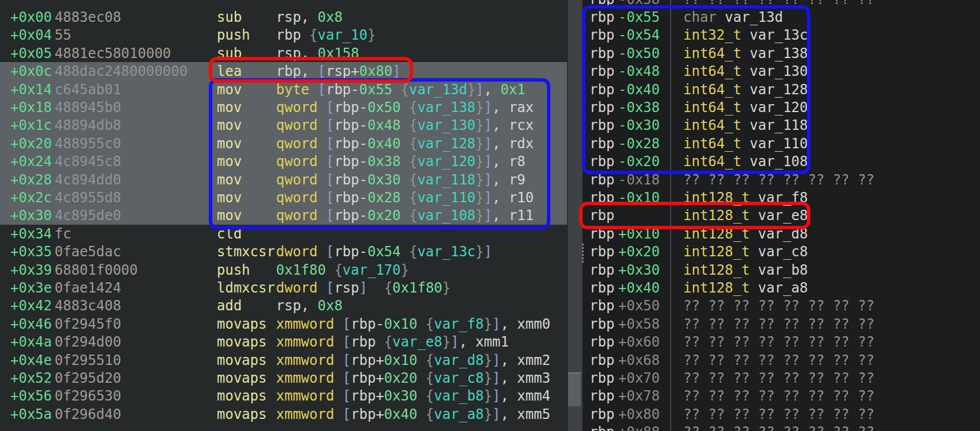 Image resolution: width=980 pixels, height=431 pixels. What do you see at coordinates (781, 270) in the screenshot?
I see `stack-row: rbp+0x30int128_t var_b8` at bounding box center [781, 270].